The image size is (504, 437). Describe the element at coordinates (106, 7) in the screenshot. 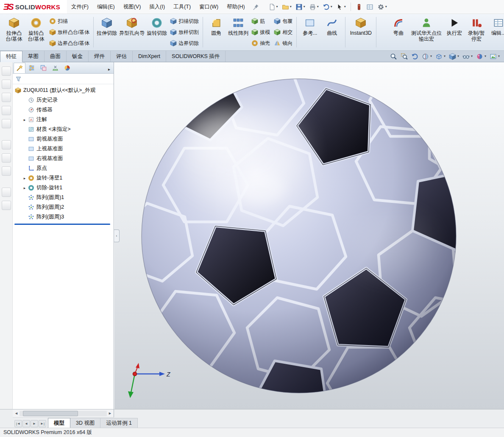

I see `menu-edit: 编辑(E)` at that location.